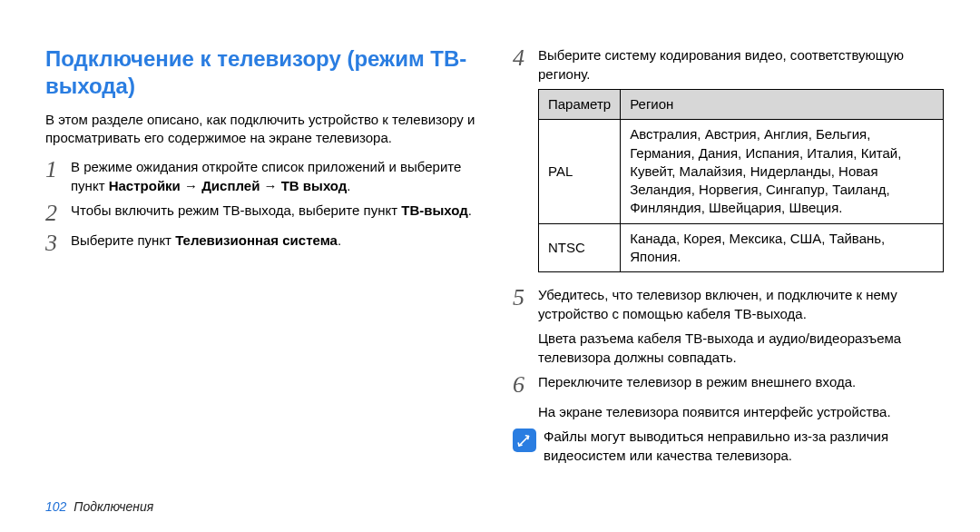 Image resolution: width=980 pixels, height=532 pixels. Describe the element at coordinates (58, 243) in the screenshot. I see `step-number: 3` at that location.